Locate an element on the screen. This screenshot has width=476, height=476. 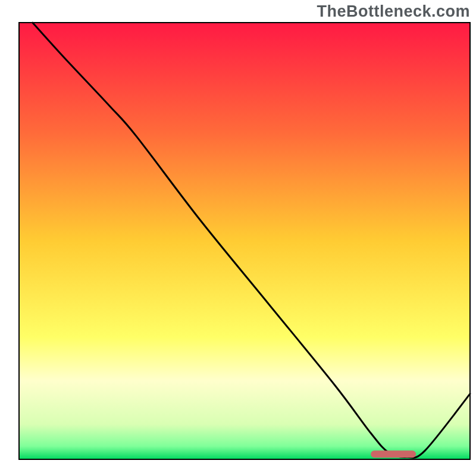
watermark-label: TheBottleneck.com is located at coordinates (393, 12).